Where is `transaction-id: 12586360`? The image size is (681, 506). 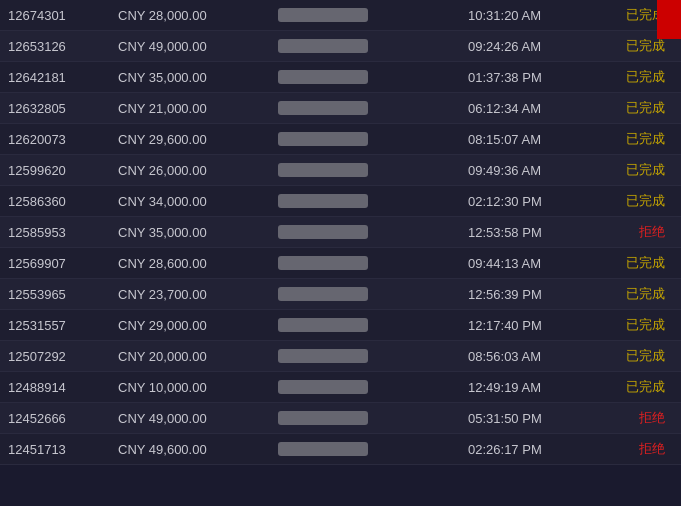
transaction-id: 12586360 is located at coordinates (63, 202).